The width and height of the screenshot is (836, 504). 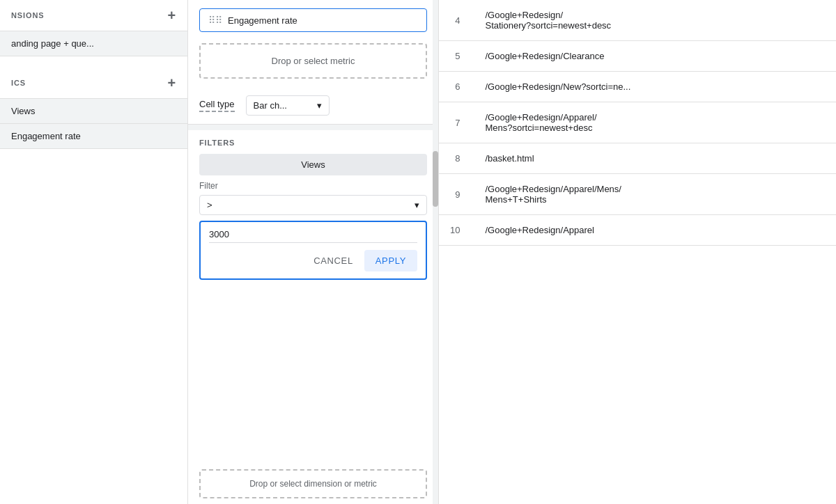 What do you see at coordinates (171, 83) in the screenshot?
I see `metrics-add-icon: +` at bounding box center [171, 83].